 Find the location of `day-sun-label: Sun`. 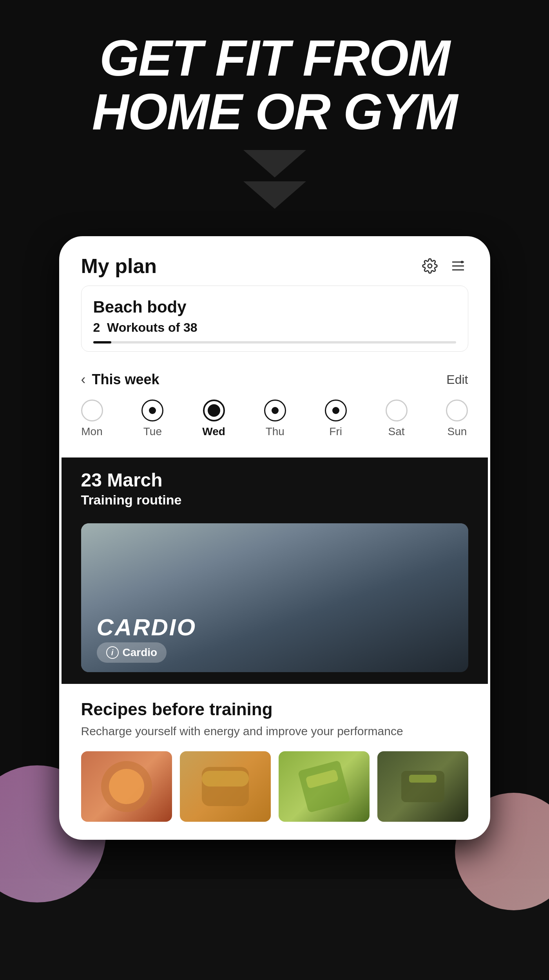

day-sun-label: Sun is located at coordinates (457, 432).